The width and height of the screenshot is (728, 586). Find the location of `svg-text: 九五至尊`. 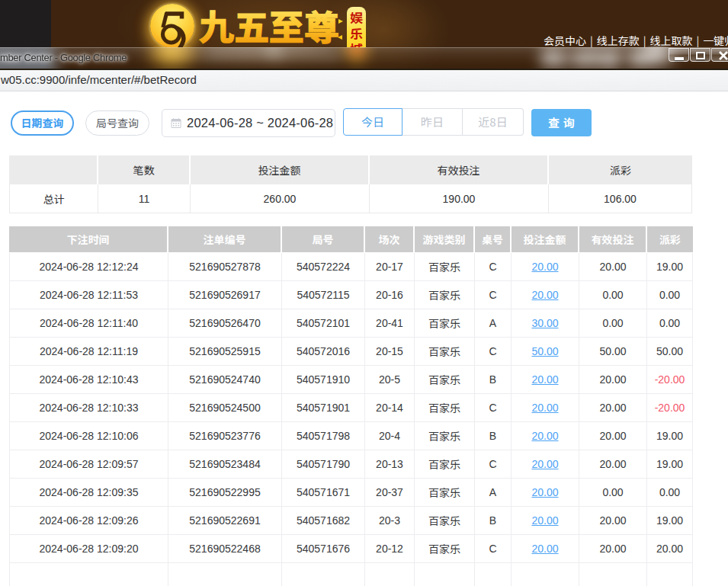

svg-text: 九五至尊 is located at coordinates (269, 26).